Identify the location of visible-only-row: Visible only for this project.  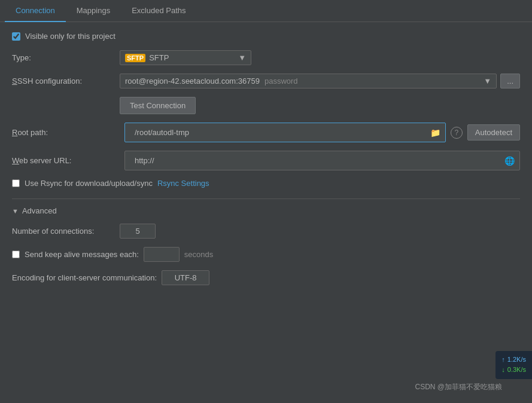
(266, 36).